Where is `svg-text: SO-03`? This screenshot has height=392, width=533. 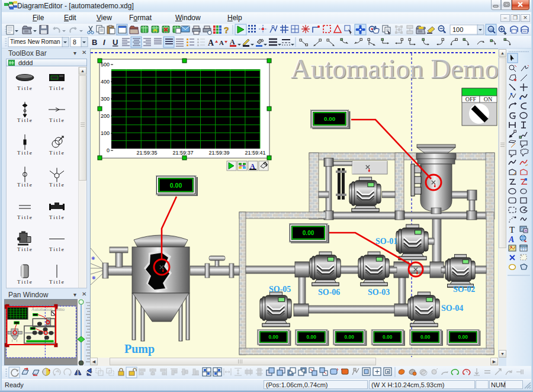
svg-text: SO-03 is located at coordinates (379, 293).